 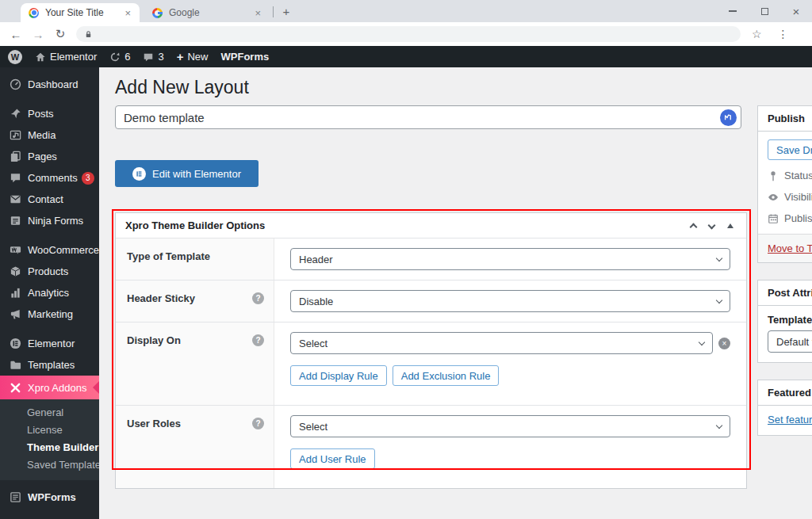 I want to click on sidebar-item-xpro-addons: Xpro Addons, so click(x=49, y=387).